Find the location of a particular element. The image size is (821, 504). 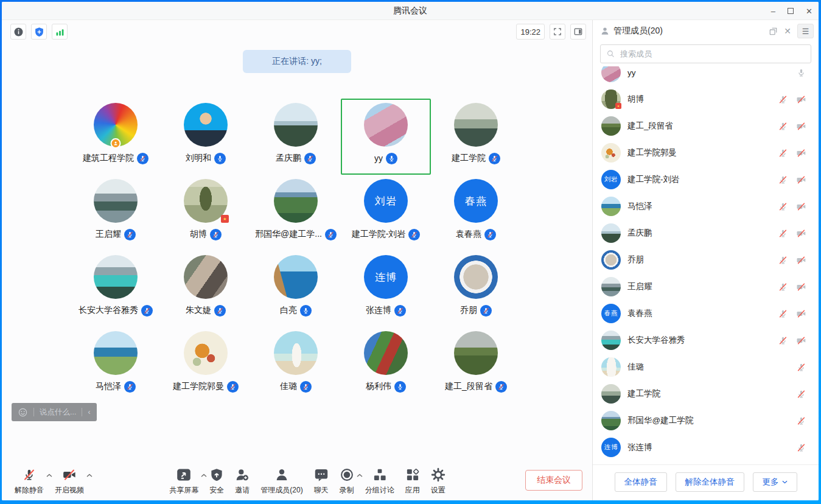

collapse-arrow-icon: ‹ is located at coordinates (89, 412).